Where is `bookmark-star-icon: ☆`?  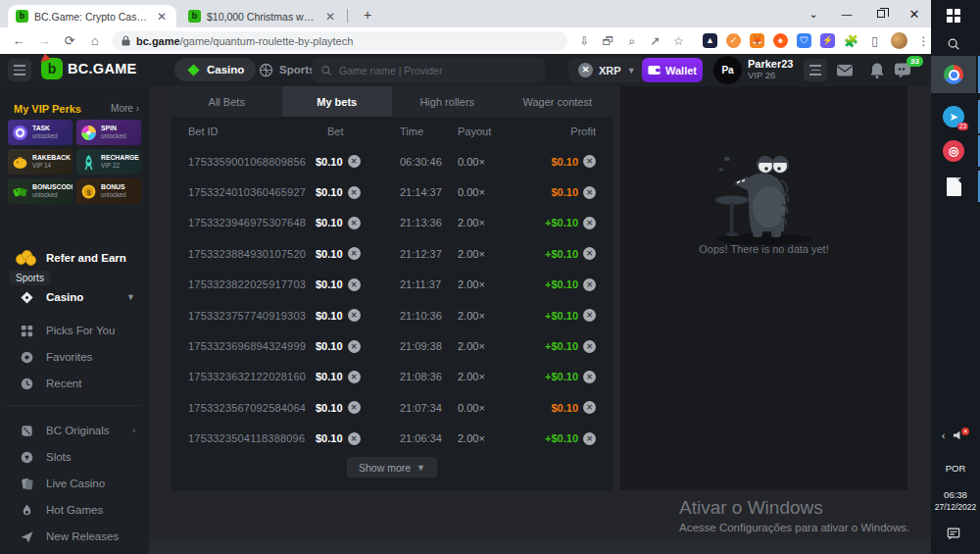 bookmark-star-icon: ☆ is located at coordinates (678, 41).